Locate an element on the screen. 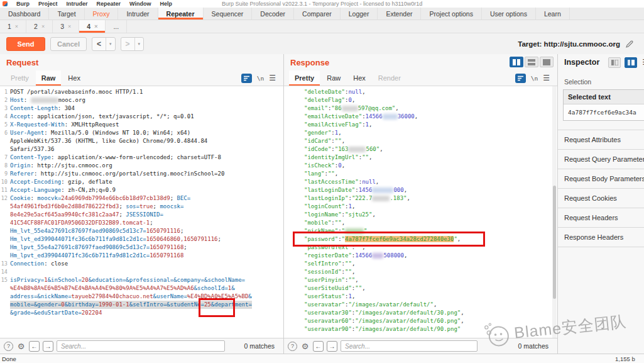 Image resolution: width=644 pixels, height=363 pixels. tab-comparer: Comparer is located at coordinates (317, 14).